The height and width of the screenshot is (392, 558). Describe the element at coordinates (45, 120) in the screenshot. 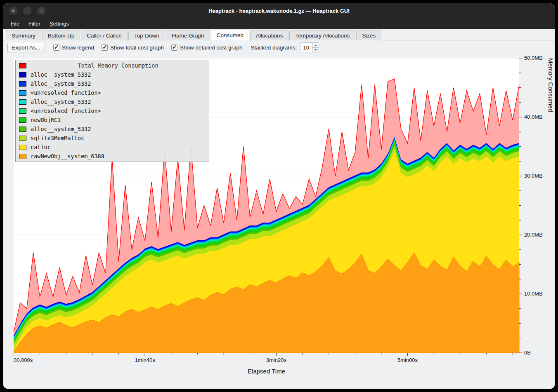

I see `legend-label: newObjRC1` at that location.